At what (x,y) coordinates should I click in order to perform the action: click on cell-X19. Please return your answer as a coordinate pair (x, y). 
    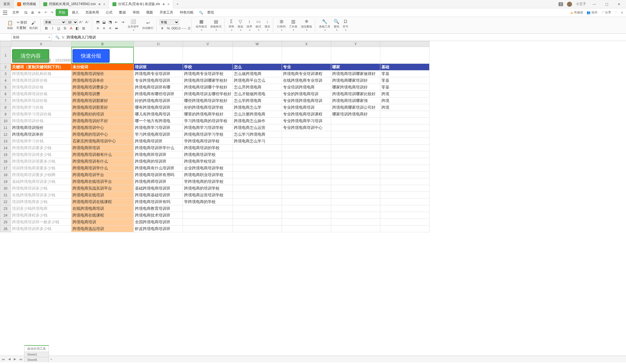
    Looking at the image, I should click on (306, 182).